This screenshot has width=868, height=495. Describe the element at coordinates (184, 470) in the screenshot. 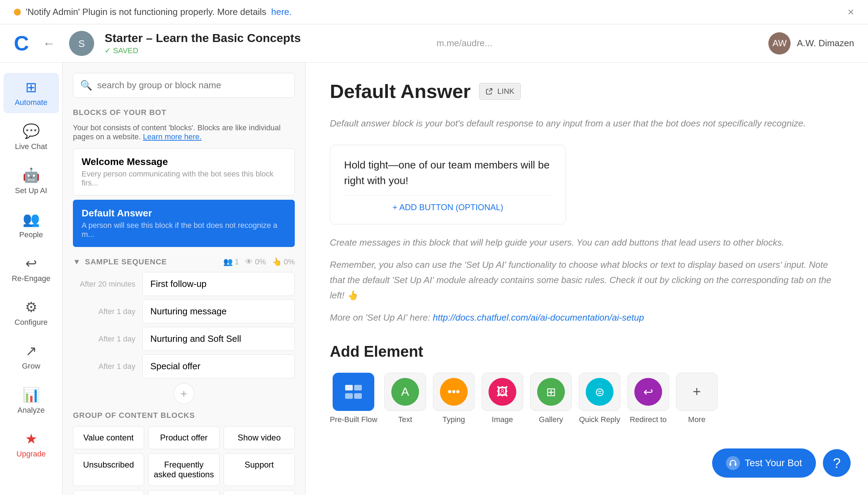

I see `content-block-faq: Frequently asked questions` at that location.